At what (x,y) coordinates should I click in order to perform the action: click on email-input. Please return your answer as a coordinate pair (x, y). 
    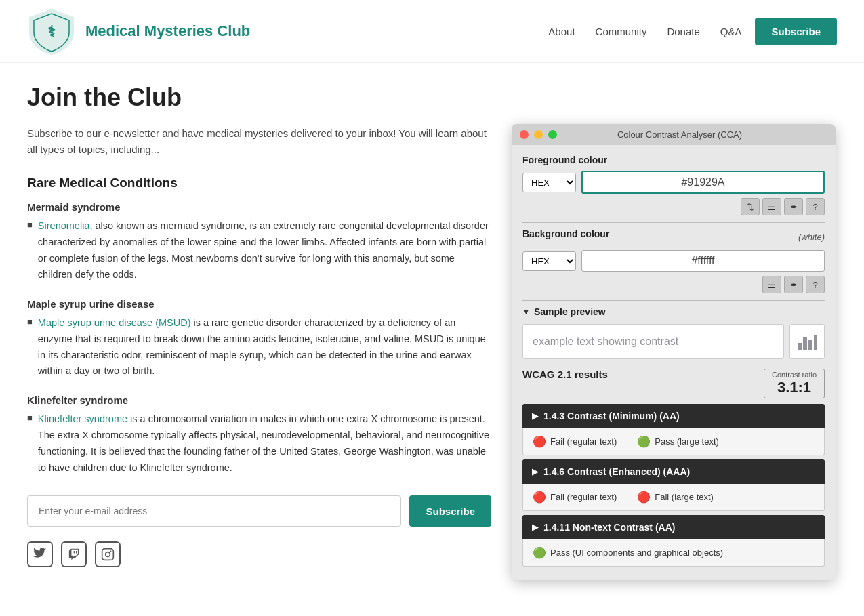
    Looking at the image, I should click on (214, 511).